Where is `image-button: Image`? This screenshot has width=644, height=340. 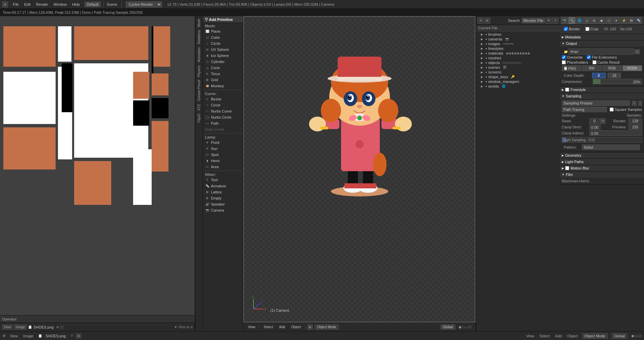
image-button: Image is located at coordinates (21, 327).